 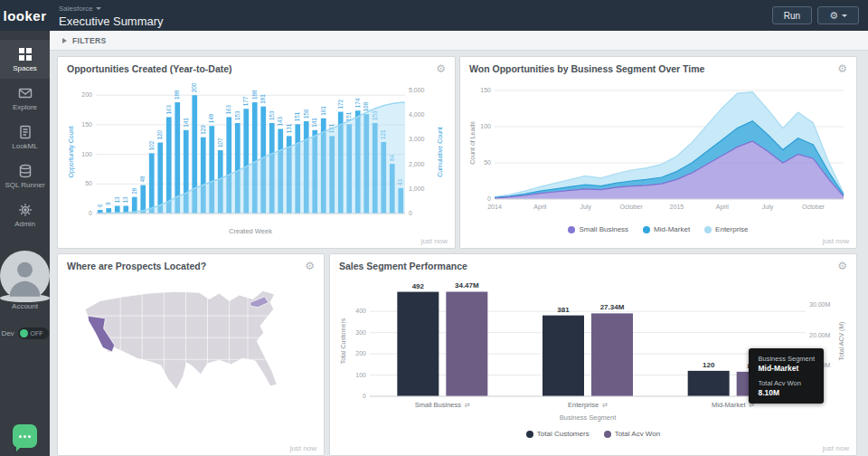 I want to click on svg-text: 492, so click(x=419, y=286).